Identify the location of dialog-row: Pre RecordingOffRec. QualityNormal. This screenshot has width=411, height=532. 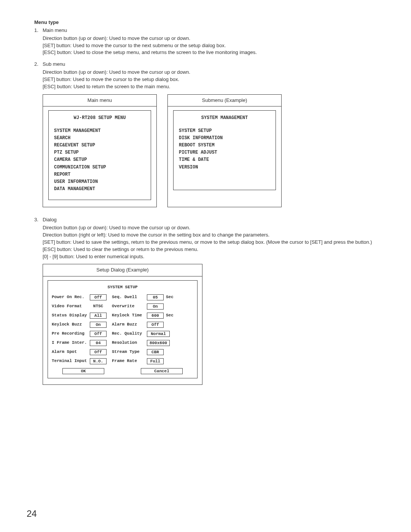
(123, 334).